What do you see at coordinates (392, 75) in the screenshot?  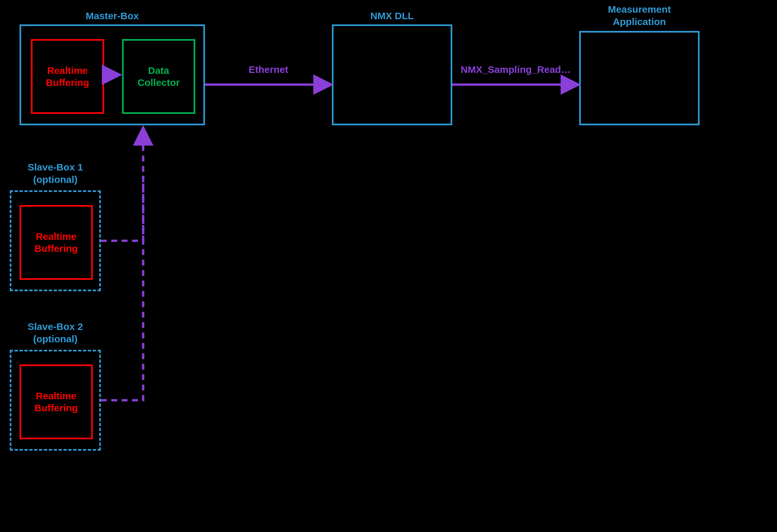 I see `nmx-dll-box` at bounding box center [392, 75].